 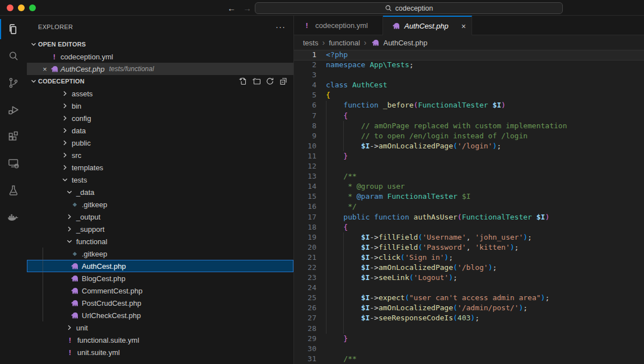 I want to click on close-window-button, so click(x=10, y=8).